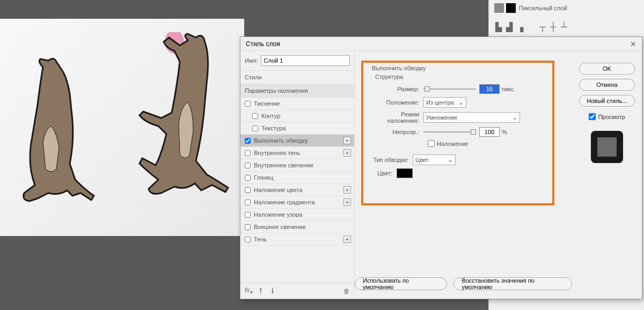 Image resolution: width=644 pixels, height=310 pixels. Describe the element at coordinates (398, 89) in the screenshot. I see `size-label: Размер:` at that location.